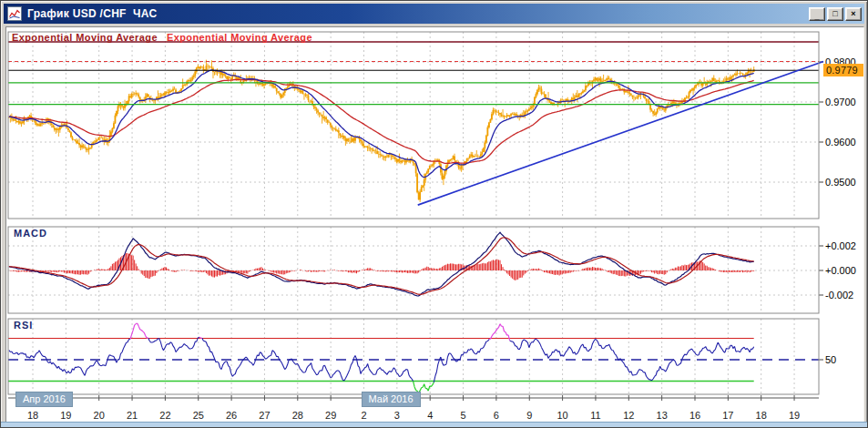 This screenshot has height=428, width=868. Describe the element at coordinates (596, 415) in the screenshot. I see `svg-text: 11` at that location.